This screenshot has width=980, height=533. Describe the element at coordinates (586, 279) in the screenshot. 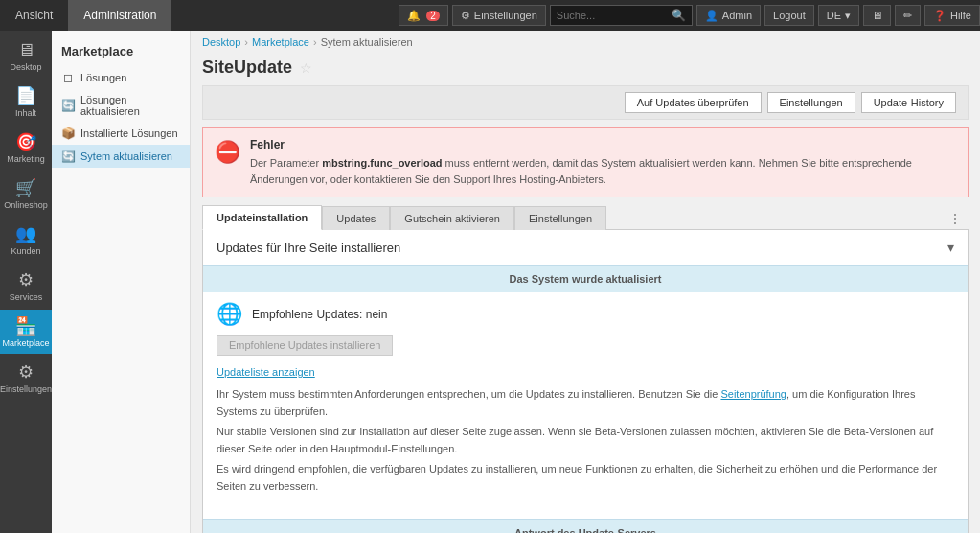

I see `system-status-label: Das System wurde aktualisiert` at that location.